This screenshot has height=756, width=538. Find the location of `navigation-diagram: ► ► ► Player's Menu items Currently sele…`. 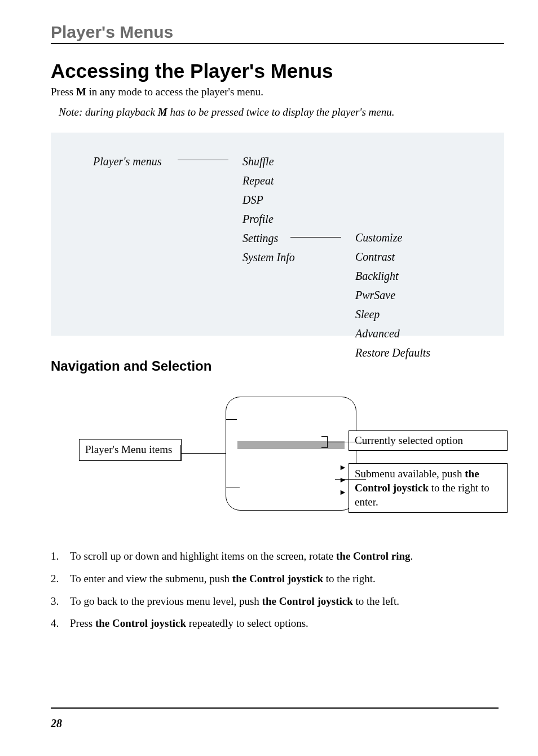

navigation-diagram: ► ► ► Player's Menu items Currently sele… is located at coordinates (277, 461).